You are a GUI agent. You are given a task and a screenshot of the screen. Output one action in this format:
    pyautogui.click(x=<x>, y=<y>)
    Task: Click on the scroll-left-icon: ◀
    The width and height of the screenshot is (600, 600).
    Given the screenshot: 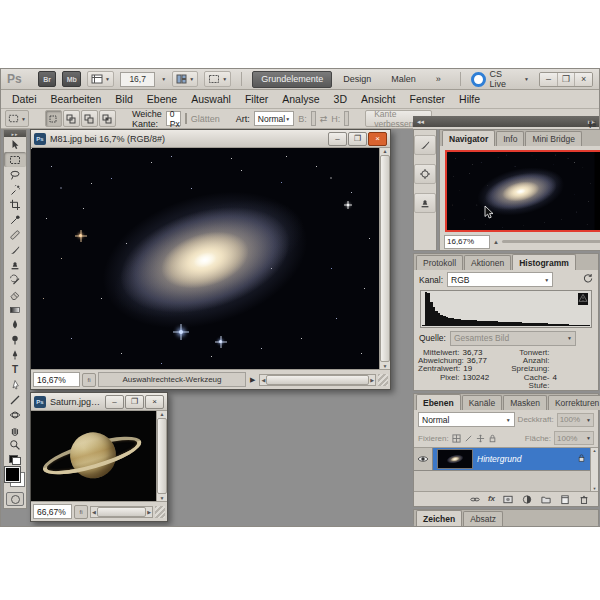 What is the action you would take?
    pyautogui.click(x=263, y=380)
    